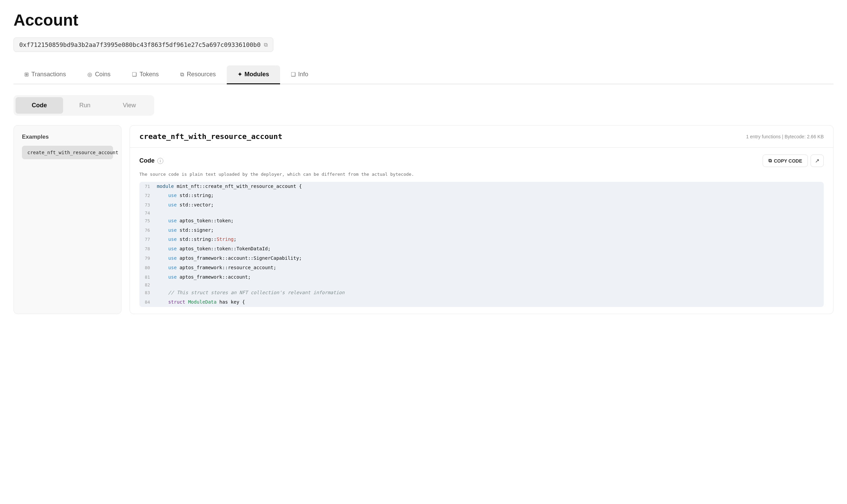  Describe the element at coordinates (490, 186) in the screenshot. I see `line-content: module mint_nft::create_nft_with_resourc…` at that location.